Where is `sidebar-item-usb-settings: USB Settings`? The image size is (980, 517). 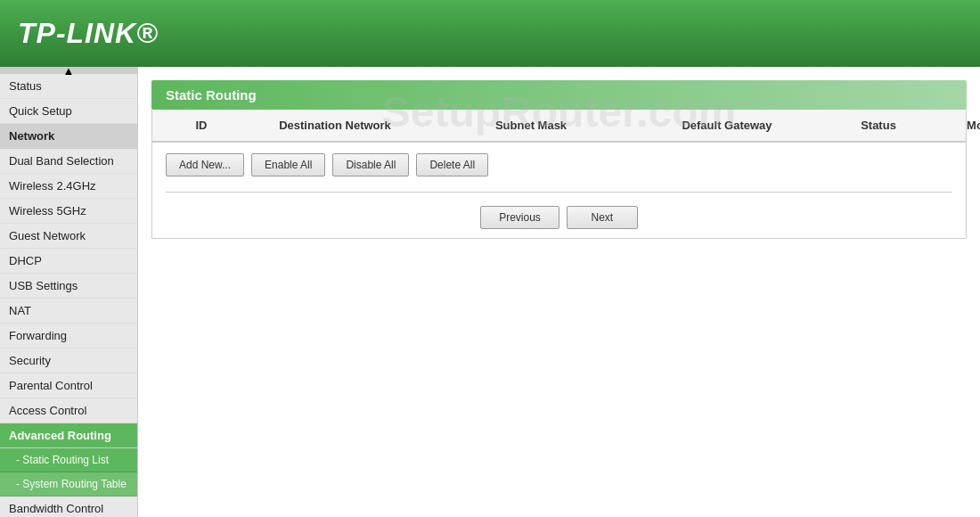 sidebar-item-usb-settings: USB Settings is located at coordinates (69, 286).